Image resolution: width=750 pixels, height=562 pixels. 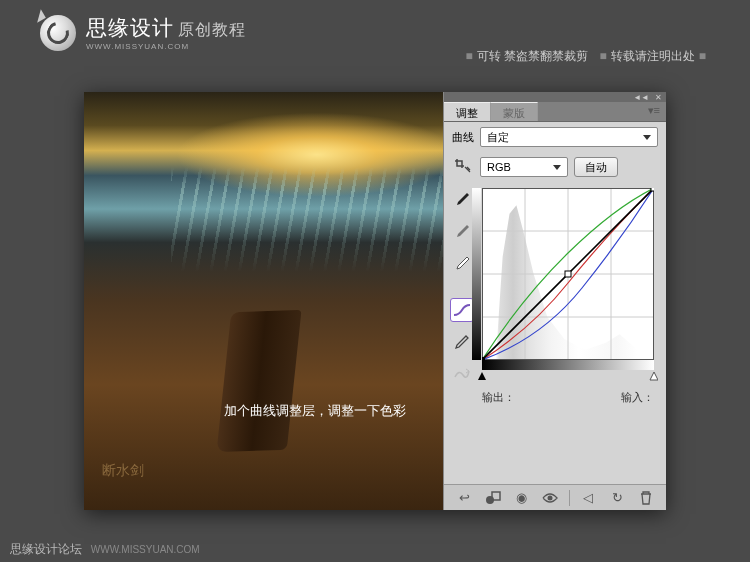 What do you see at coordinates (212, 30) in the screenshot?
I see `brand-suffix: 原创教程` at bounding box center [212, 30].